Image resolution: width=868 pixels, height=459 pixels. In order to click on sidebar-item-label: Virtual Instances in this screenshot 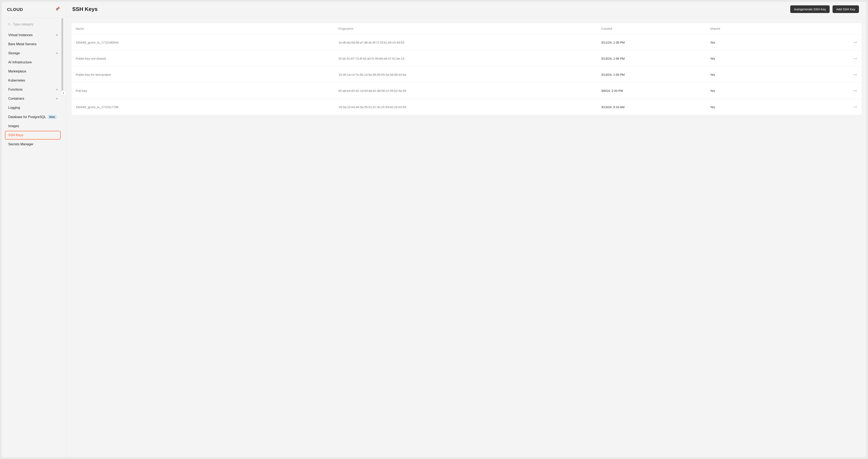, I will do `click(20, 35)`.